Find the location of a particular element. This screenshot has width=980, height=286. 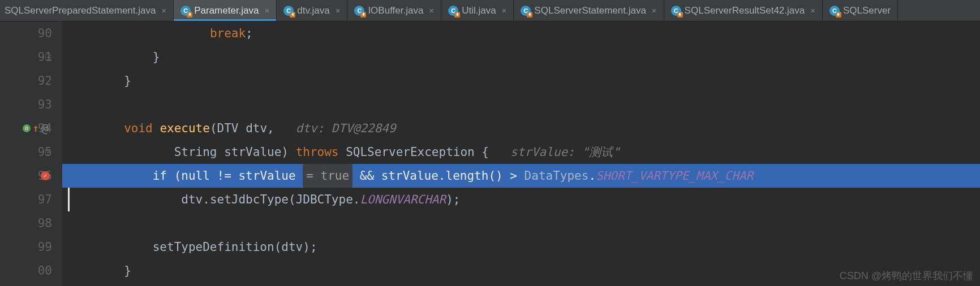

token-kw: null is located at coordinates (199, 176).